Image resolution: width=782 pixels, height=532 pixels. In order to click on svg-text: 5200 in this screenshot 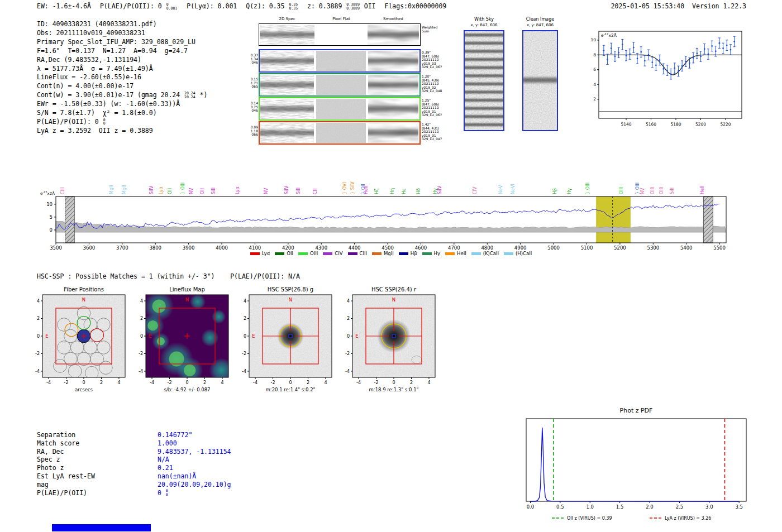, I will do `click(620, 248)`.